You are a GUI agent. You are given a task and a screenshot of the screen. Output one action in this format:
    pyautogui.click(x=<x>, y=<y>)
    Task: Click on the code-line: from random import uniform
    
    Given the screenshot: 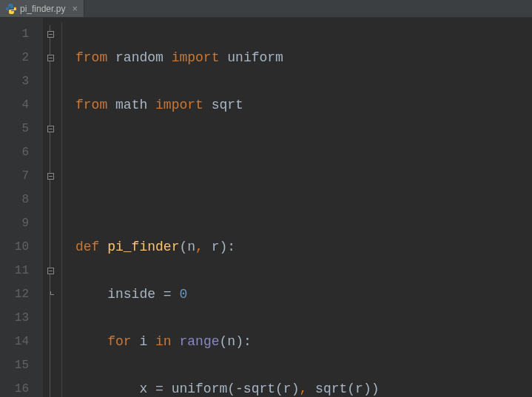 What is the action you would take?
    pyautogui.click(x=303, y=58)
    